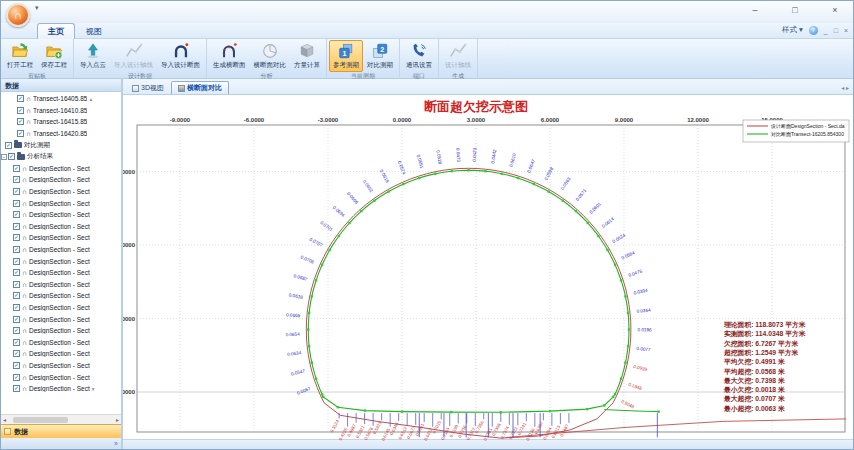 The image size is (854, 450). I want to click on doc-minimize-button: _, so click(826, 30).